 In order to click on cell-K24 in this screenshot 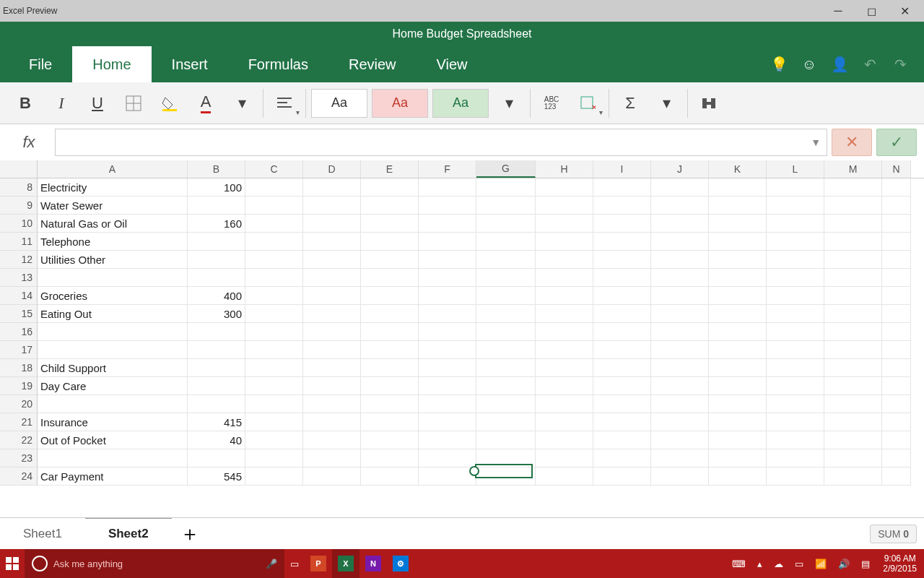, I will do `click(738, 477)`.